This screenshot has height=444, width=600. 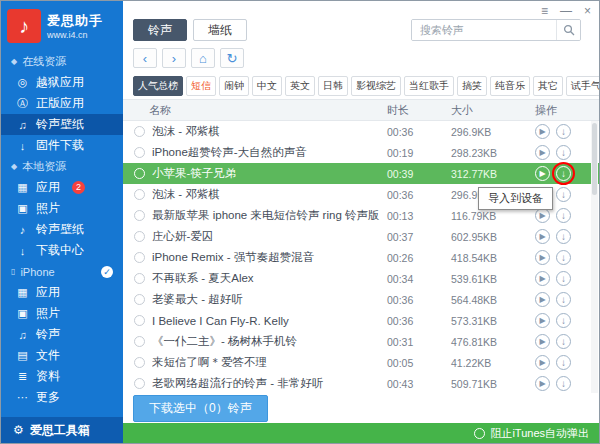 I want to click on ringtone-row: 不再联系 - 夏天Alex00:34539.61KB▶↓, so click(x=361, y=278).